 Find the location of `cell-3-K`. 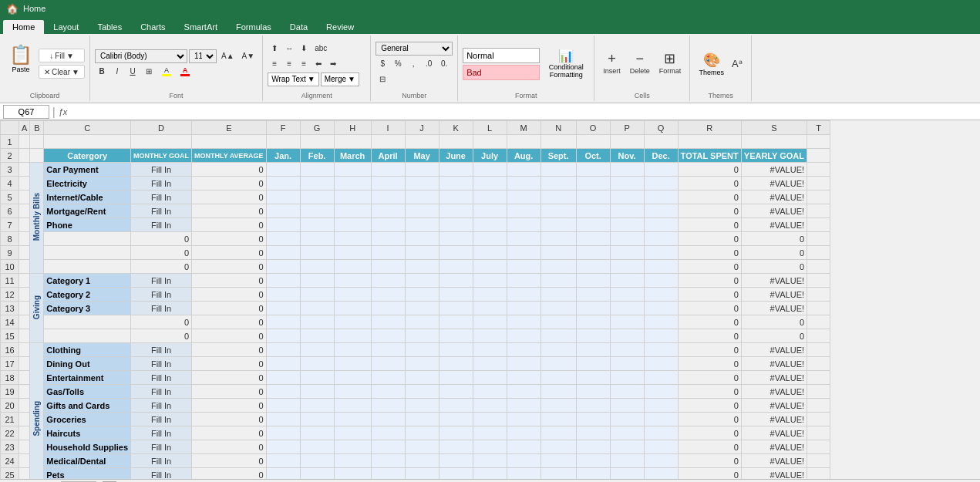

cell-3-K is located at coordinates (456, 170).